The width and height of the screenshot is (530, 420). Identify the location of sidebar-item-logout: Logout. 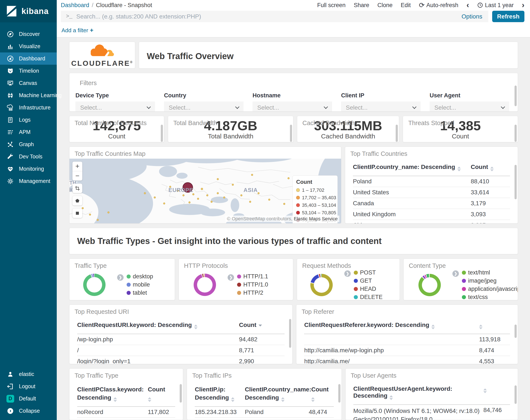
(29, 386).